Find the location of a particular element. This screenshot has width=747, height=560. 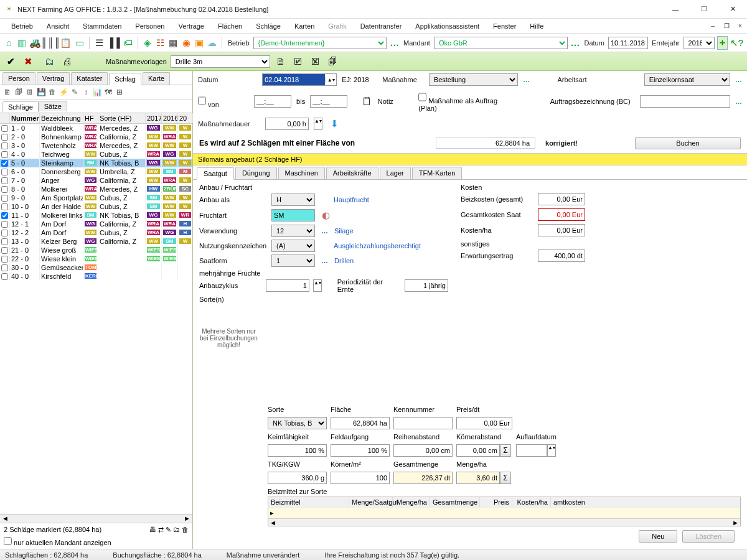

inp-ges is located at coordinates (423, 478).